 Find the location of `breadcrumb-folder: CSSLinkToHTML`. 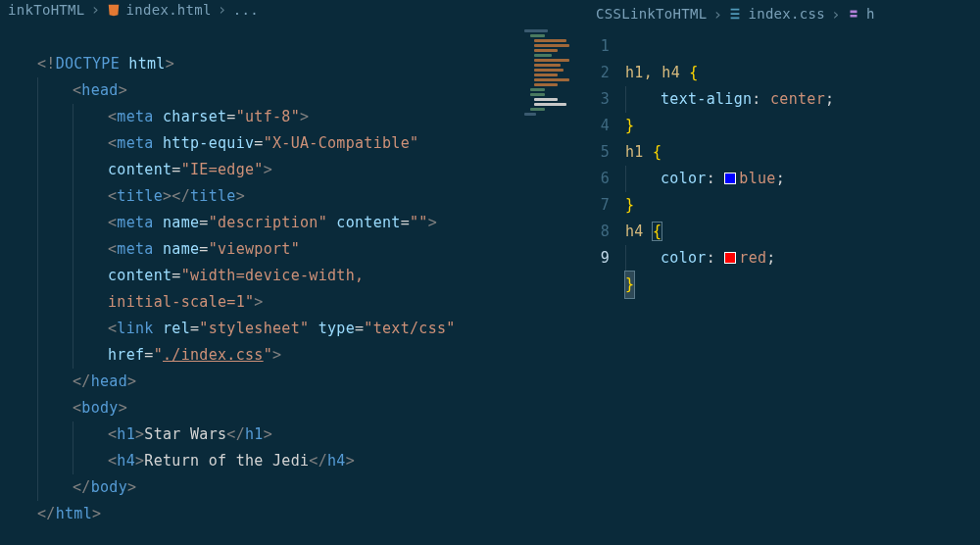

breadcrumb-folder: CSSLinkToHTML is located at coordinates (651, 14).